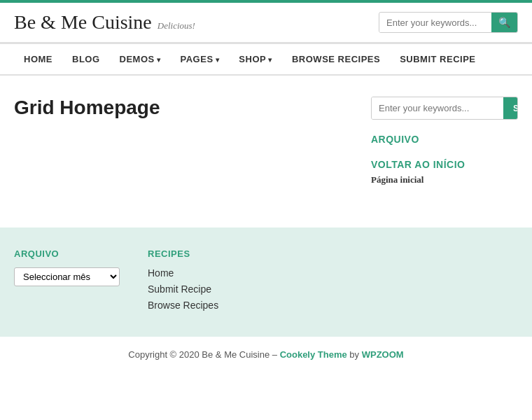  What do you see at coordinates (179, 289) in the screenshot?
I see `footer-link-submit: Submit Recipe` at bounding box center [179, 289].